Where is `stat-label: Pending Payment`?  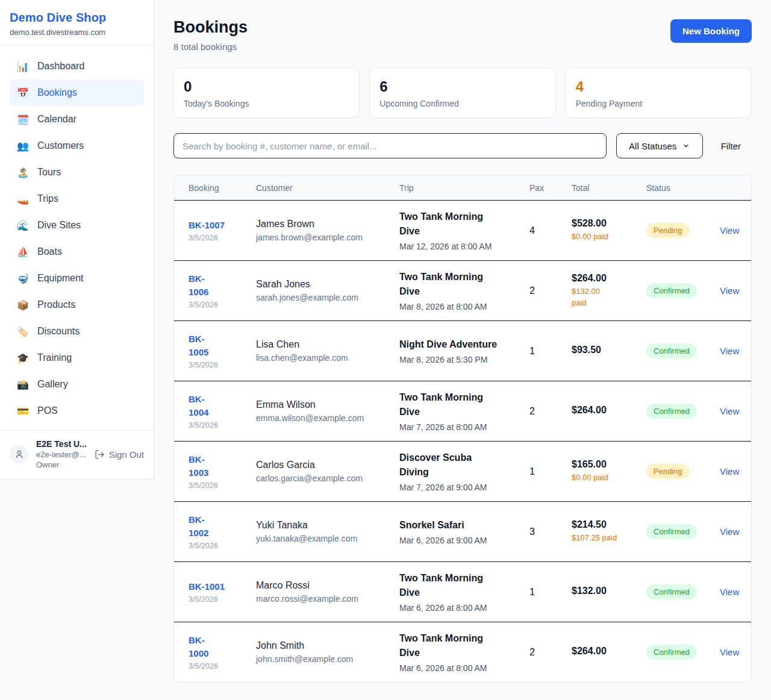
stat-label: Pending Payment is located at coordinates (659, 104).